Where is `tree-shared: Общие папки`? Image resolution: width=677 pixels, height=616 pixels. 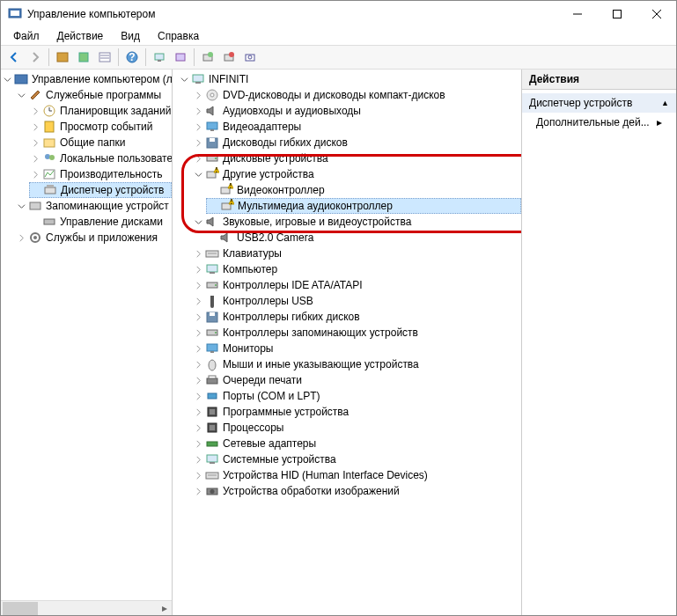
tree-shared: Общие папки is located at coordinates (100, 143).